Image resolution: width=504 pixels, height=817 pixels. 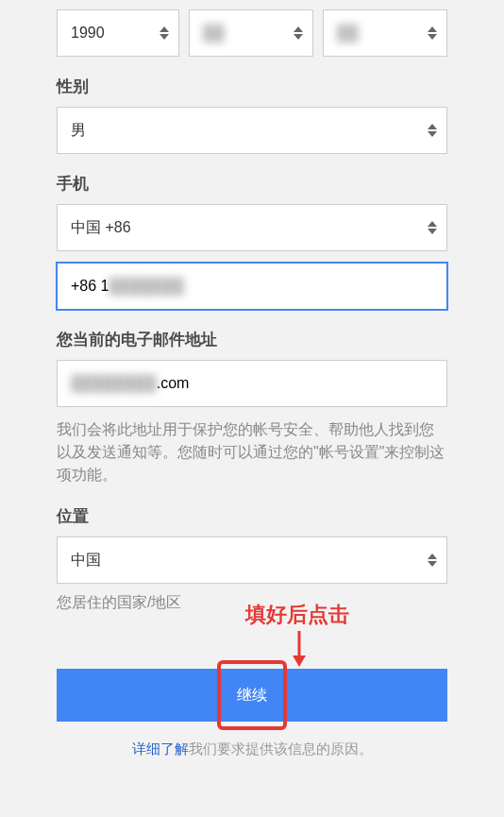 What do you see at coordinates (252, 340) in the screenshot?
I see `email-label: 您当前的电子邮件地址` at bounding box center [252, 340].